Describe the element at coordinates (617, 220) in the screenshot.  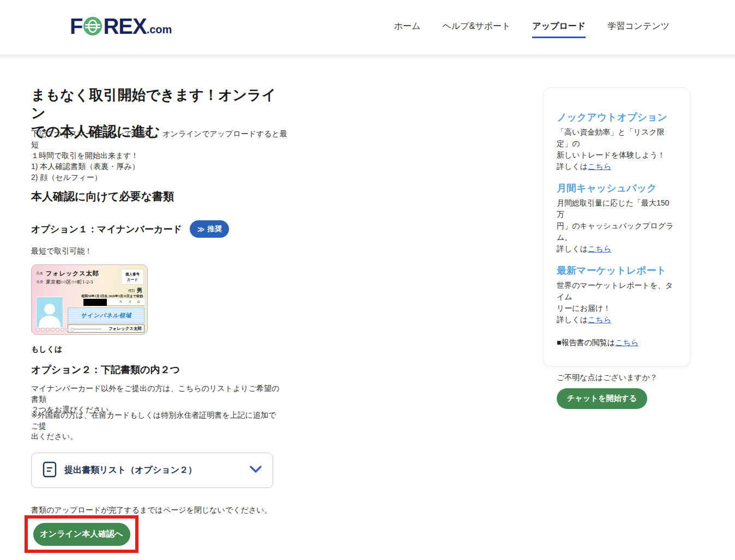
I see `promo-body: 月間総取引量に応じた「最大150万 円」のキャッシュバックプログラム。` at that location.